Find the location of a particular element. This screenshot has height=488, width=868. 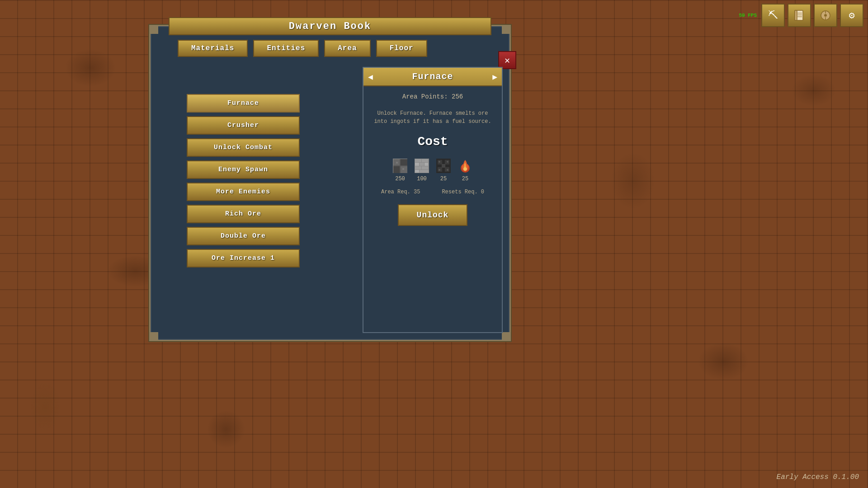

detail-title-bar: ◀ Furnace ▶ is located at coordinates (433, 77).